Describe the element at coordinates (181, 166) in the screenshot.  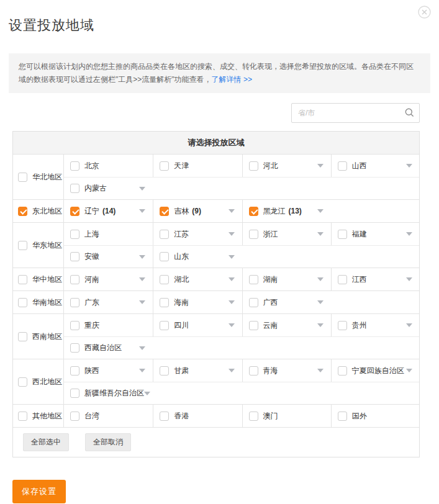
I see `province-label: 天津` at that location.